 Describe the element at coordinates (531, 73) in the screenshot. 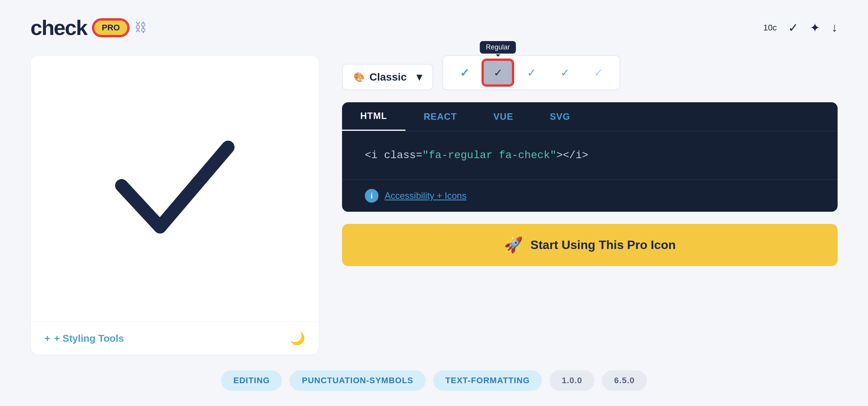

I see `style-buttons-group: ✓ Regular ✓ ✓ ✓` at that location.